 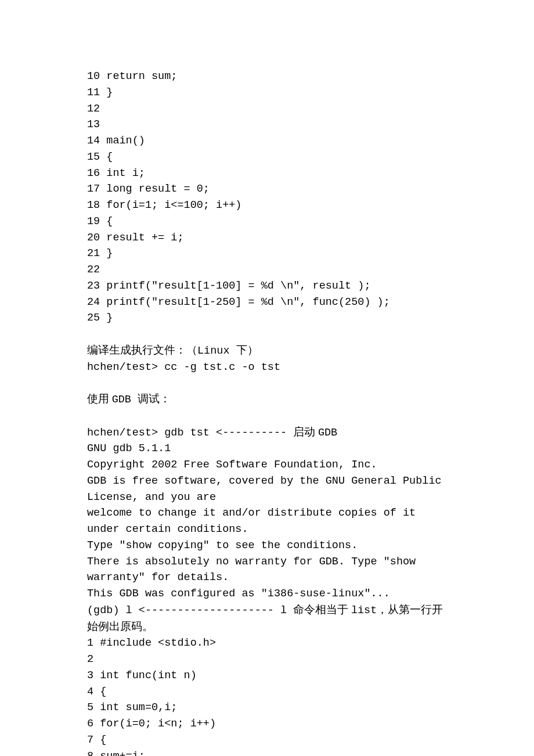 What do you see at coordinates (267, 206) in the screenshot?
I see `document-line: 18 for(i=1; i<=100; i++)` at bounding box center [267, 206].